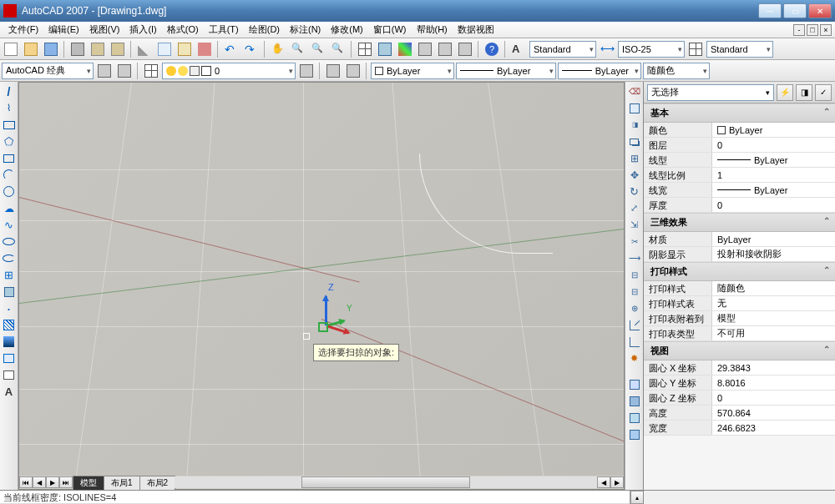 Image resolution: width=835 pixels, height=504 pixels. Describe the element at coordinates (9, 375) in the screenshot. I see `table-button` at that location.